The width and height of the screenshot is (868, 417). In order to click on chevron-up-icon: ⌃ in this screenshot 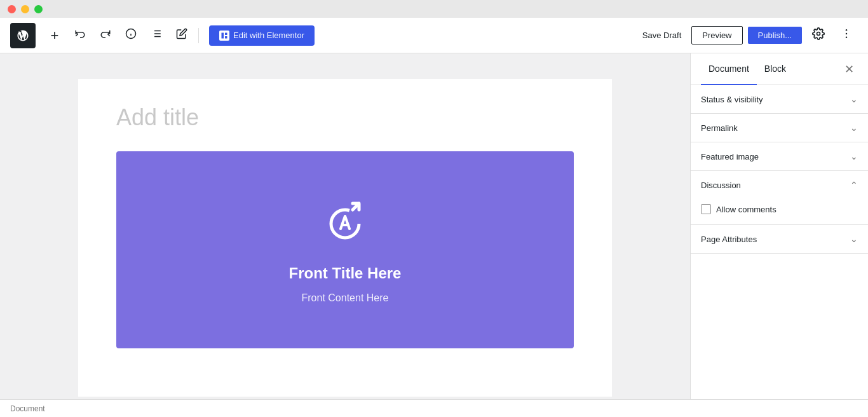, I will do `click(854, 185)`.